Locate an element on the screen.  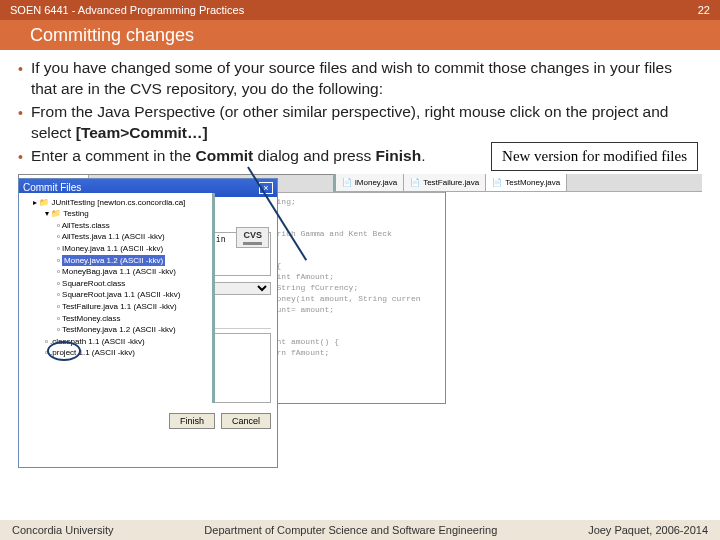
footer-right: Joey Paquet, 2006-2014 is located at coordinates (648, 530).